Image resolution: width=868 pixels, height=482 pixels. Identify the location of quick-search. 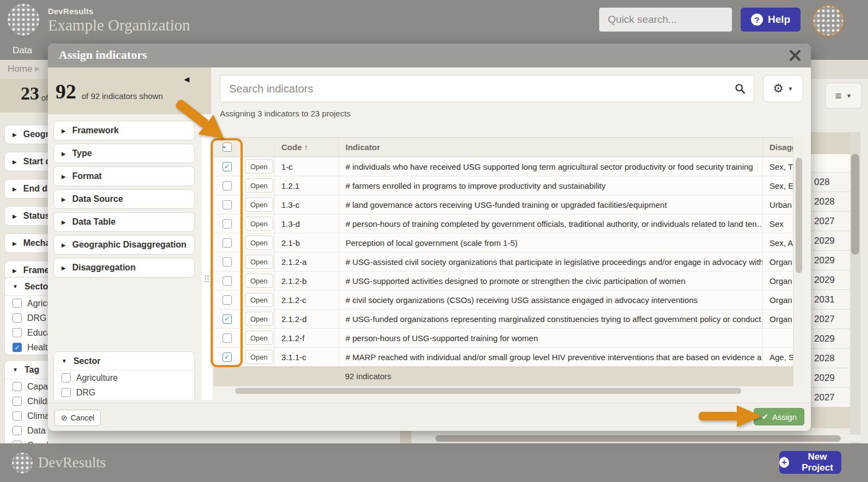
(666, 20).